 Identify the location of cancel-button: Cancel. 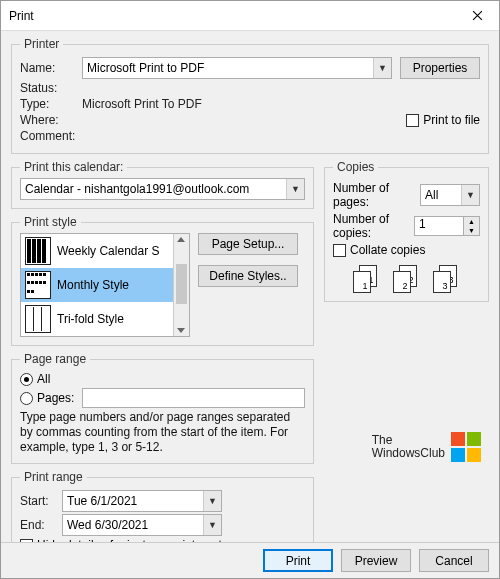
(454, 560).